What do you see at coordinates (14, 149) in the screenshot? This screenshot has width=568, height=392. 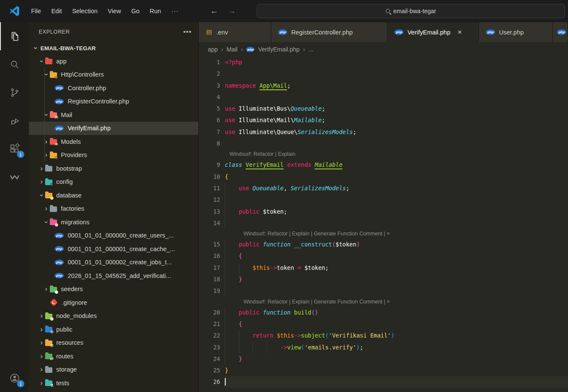 I see `activity-extensions-button: 1` at bounding box center [14, 149].